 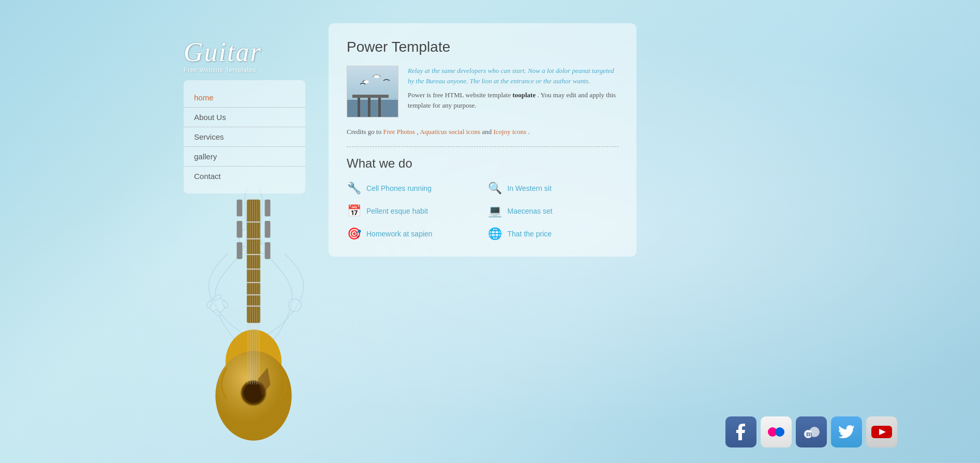 What do you see at coordinates (530, 188) in the screenshot?
I see `what-label-3: In Western sit` at bounding box center [530, 188].